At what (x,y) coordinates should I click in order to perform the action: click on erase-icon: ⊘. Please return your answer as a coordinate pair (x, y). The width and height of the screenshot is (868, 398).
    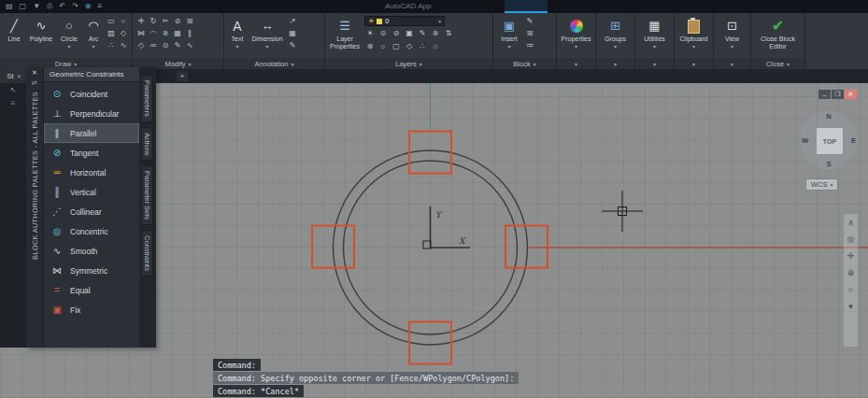
    Looking at the image, I should click on (178, 21).